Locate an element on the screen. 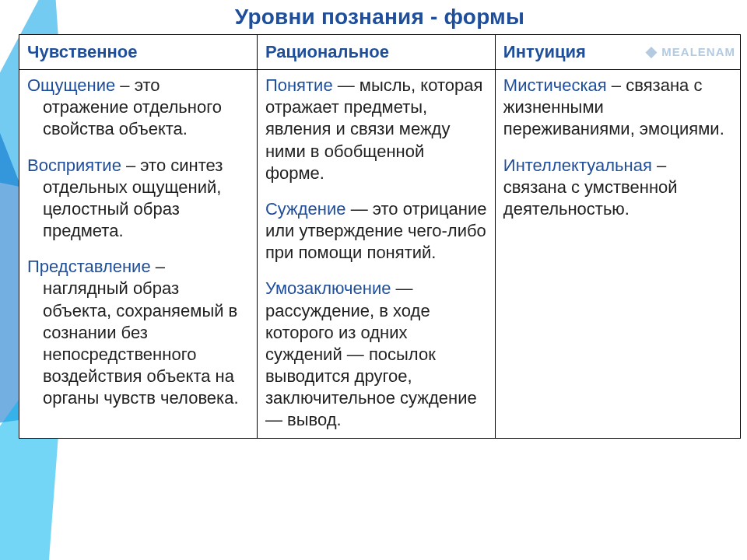 The width and height of the screenshot is (747, 560). term: Мистическая is located at coordinates (556, 86).